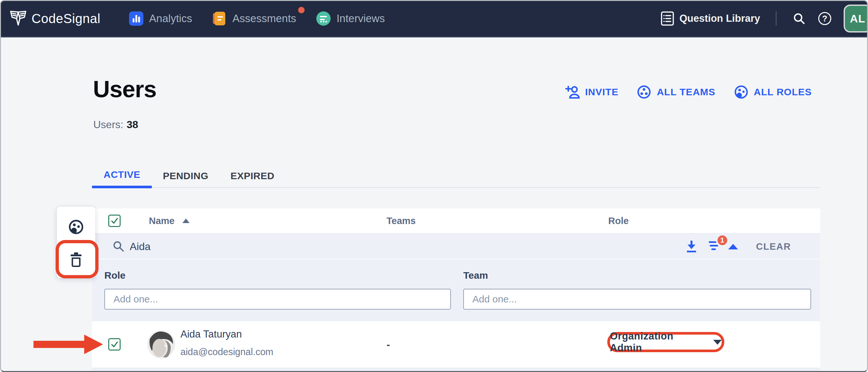 The image size is (868, 372). What do you see at coordinates (456, 246) in the screenshot?
I see `table-search-row: 1 CLEAR` at bounding box center [456, 246].